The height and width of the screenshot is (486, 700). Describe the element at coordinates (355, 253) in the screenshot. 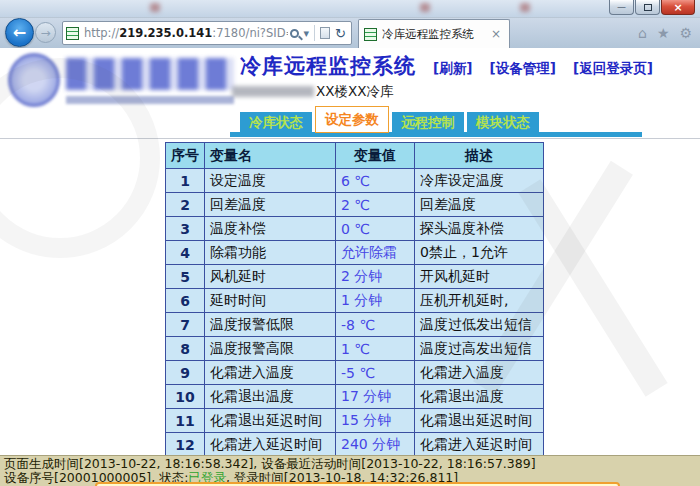

I see `param-row: 4 除霜功能 允许除霜 0禁止，1允许` at that location.